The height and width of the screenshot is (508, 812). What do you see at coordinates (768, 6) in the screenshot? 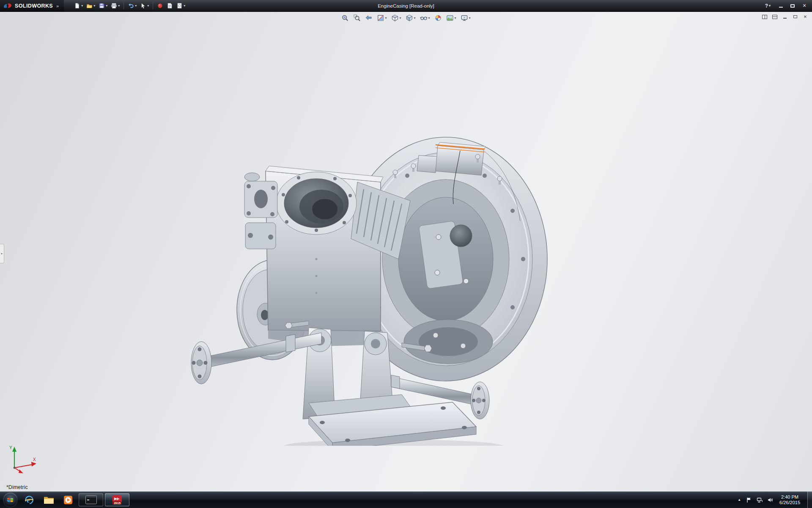
I see `help-button: ? ▾` at bounding box center [768, 6].